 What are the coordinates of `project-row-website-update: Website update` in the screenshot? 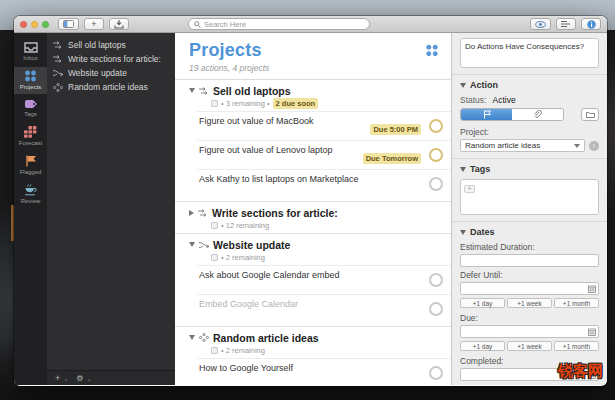 It's located at (111, 73).